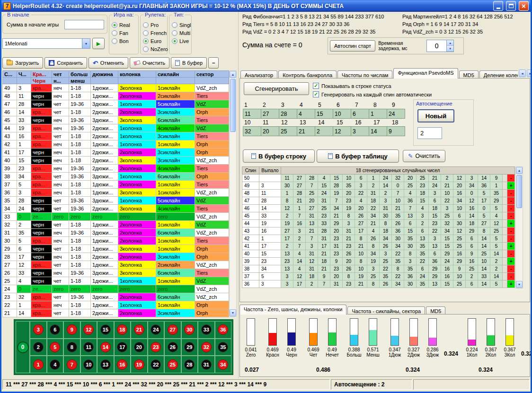 Image resolution: width=532 pixels, height=393 pixels. I want to click on tab-6: Деление колеса на, so click(499, 75).